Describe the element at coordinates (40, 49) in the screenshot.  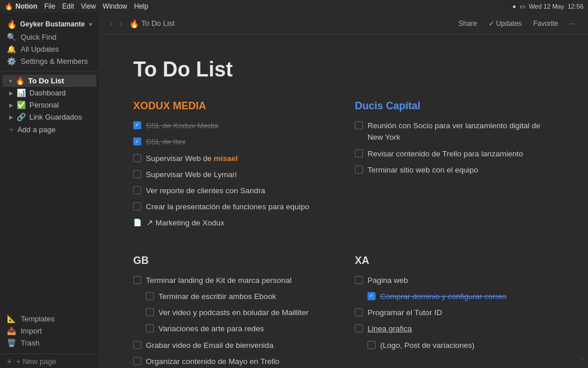
I see `all-updates-label: All Updates` at that location.